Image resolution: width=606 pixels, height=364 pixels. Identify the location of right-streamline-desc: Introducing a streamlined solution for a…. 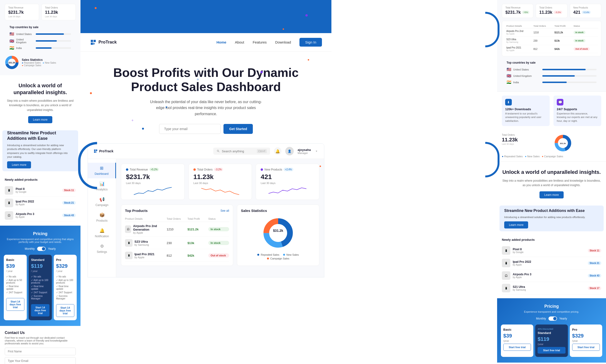
(552, 217).